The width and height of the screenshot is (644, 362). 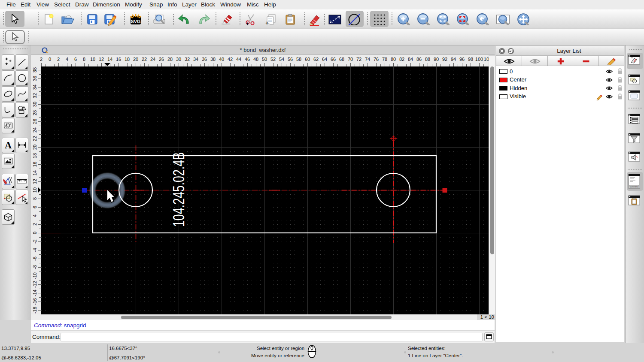 What do you see at coordinates (247, 59) in the screenshot?
I see `svg-text: 46` at bounding box center [247, 59].